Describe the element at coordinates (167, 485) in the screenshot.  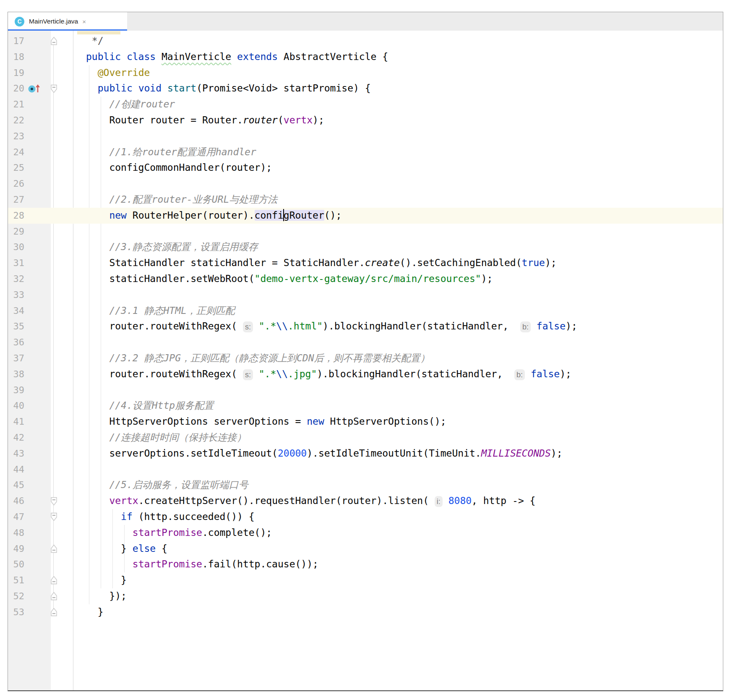
I see `code-token: //5.启动服务，设置监听端口号` at that location.